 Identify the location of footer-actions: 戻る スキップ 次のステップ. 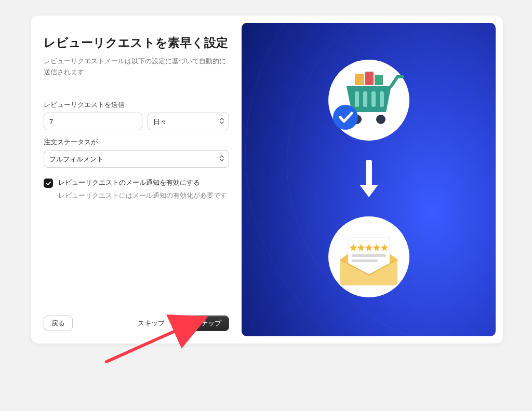
(136, 323).